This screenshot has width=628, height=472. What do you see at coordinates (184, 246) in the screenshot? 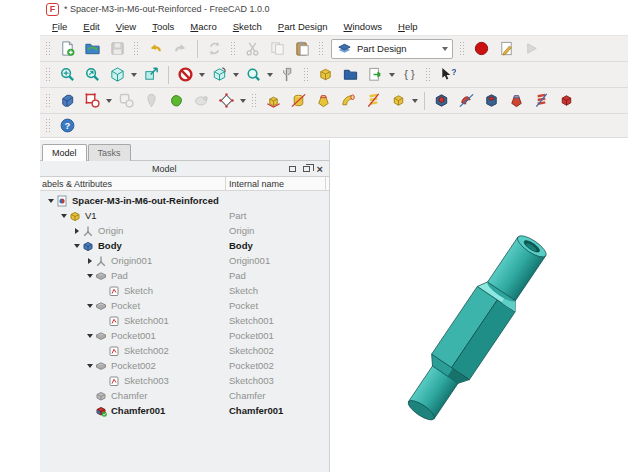
I see `tree-row-body: BodyBody` at bounding box center [184, 246].